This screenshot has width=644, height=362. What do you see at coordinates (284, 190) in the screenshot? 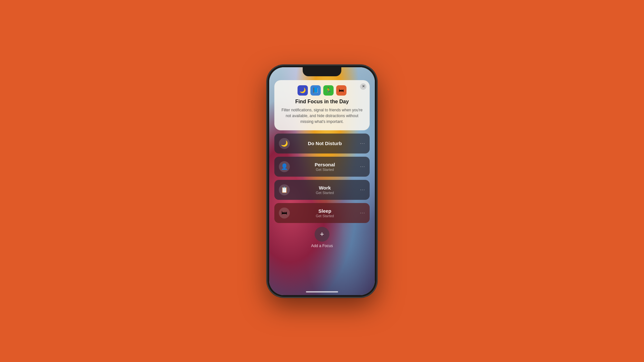
I see `work-icon: 📋` at bounding box center [284, 190].